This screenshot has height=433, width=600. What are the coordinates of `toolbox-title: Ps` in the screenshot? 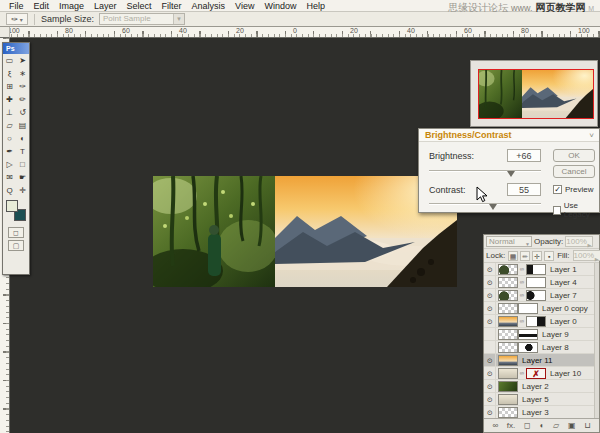 It's located at (16, 48).